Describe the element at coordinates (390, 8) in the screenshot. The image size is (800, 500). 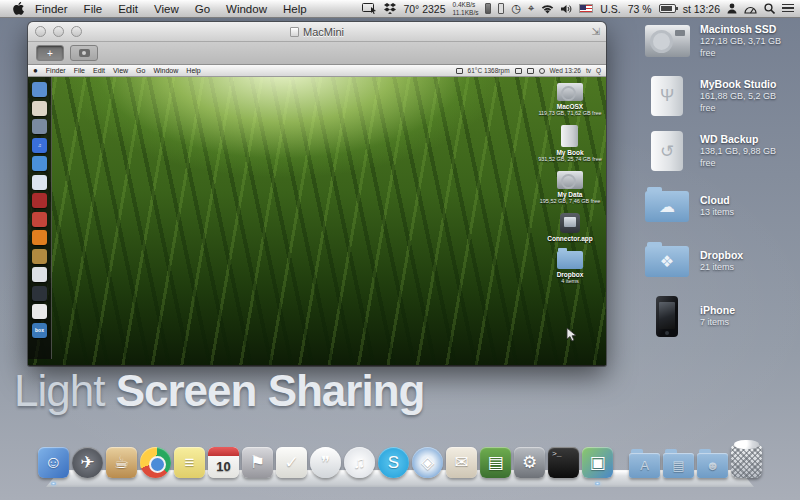
I see `dropbox-status-icon` at that location.